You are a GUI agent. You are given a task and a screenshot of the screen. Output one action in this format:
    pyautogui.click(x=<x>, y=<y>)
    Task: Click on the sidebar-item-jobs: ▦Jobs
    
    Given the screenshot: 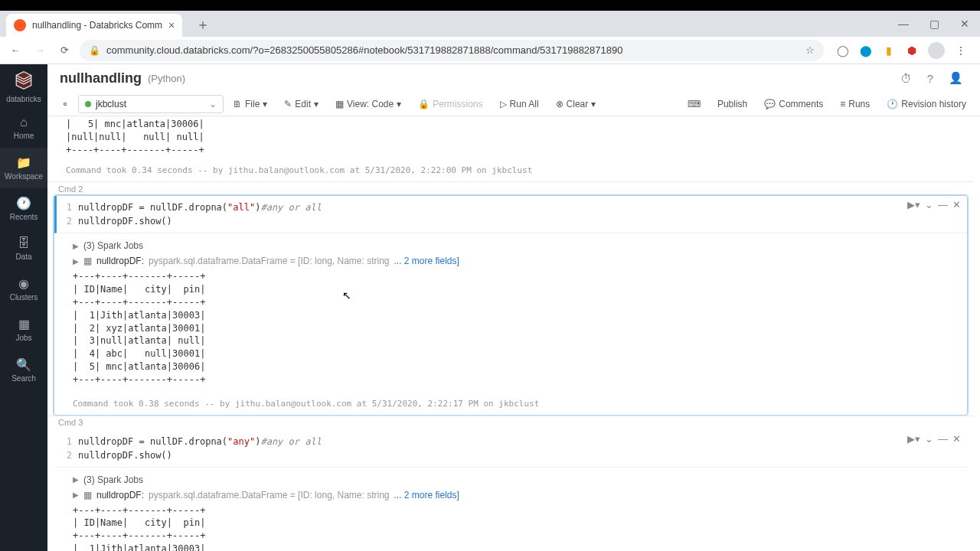 What is the action you would take?
    pyautogui.click(x=24, y=329)
    